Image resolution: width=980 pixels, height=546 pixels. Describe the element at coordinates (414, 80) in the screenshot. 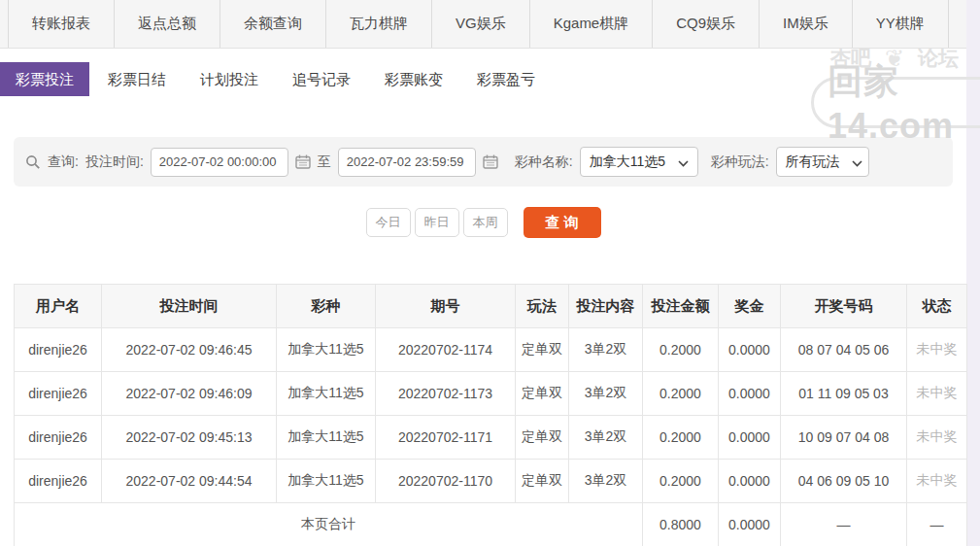

I see `sub-nav-tab: 彩票账变` at that location.